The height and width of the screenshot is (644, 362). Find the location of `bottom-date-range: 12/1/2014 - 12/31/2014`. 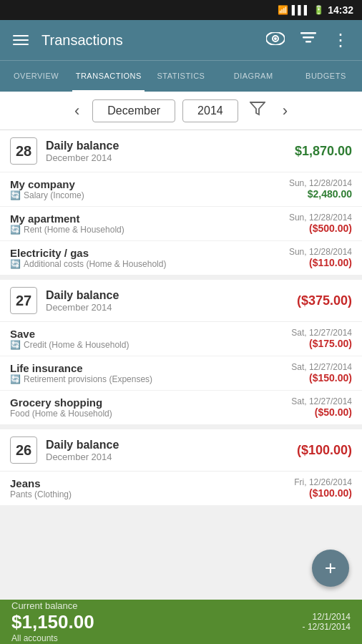

bottom-date-range: 12/1/2014 - 12/31/2014 is located at coordinates (326, 622).